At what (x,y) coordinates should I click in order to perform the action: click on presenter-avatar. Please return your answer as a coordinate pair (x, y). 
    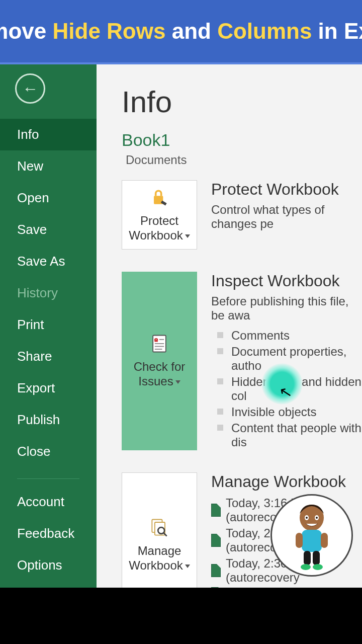
    Looking at the image, I should click on (312, 535).